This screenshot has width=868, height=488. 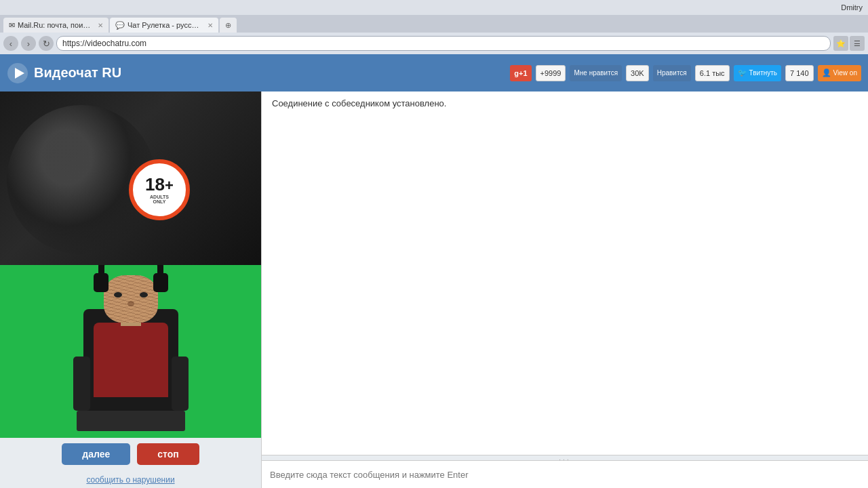 I want to click on vk-like-label: Мне нравится, so click(x=595, y=73).